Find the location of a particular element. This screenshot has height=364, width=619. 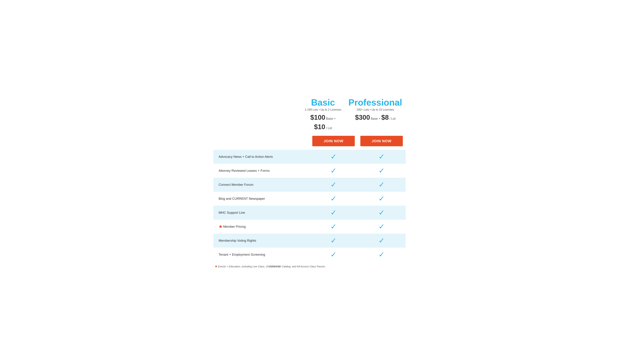

checkmark-professional-screening: ✓ is located at coordinates (382, 255).